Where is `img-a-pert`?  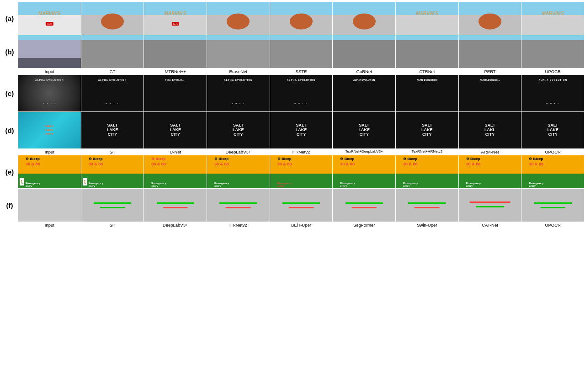 img-a-pert is located at coordinates (490, 18).